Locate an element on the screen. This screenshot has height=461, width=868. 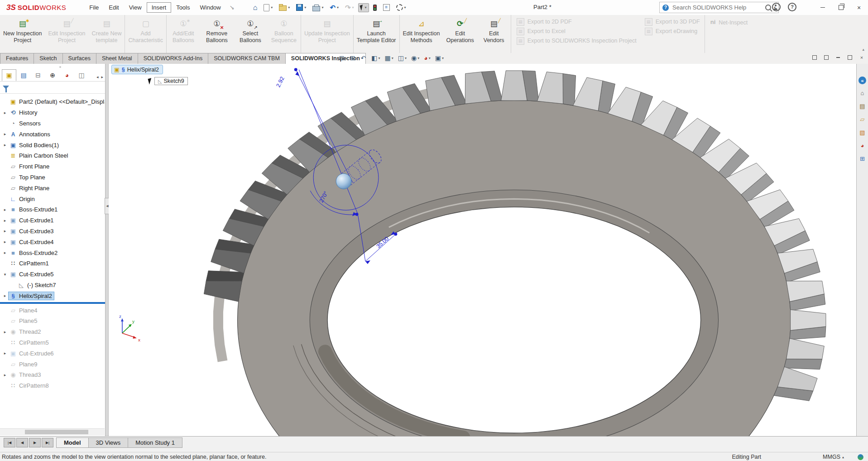
tree-item-front-plane: Front Plane is located at coordinates (53, 167).